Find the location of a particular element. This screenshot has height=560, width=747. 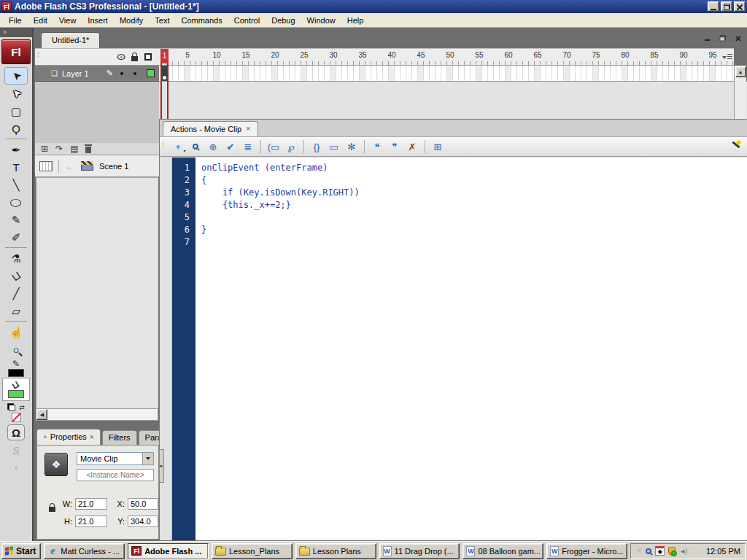

fill-color-swatch is located at coordinates (16, 394).